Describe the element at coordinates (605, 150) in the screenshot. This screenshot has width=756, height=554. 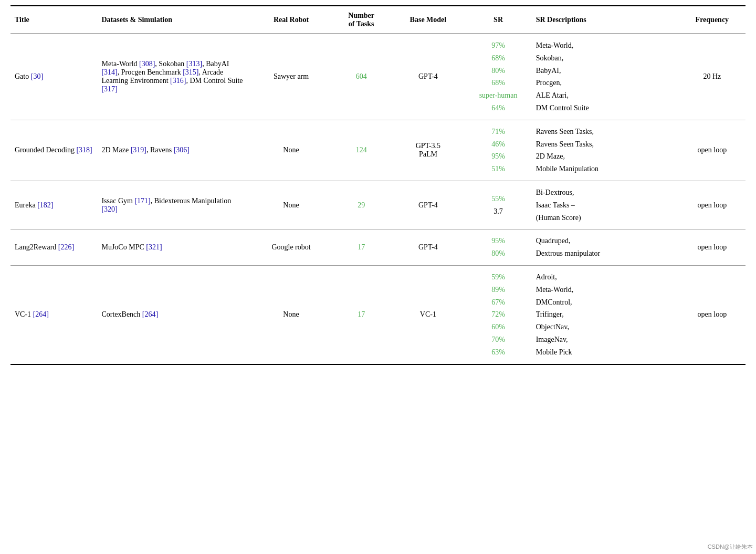
I see `cell-sr-desc: Ravens Seen Tasks,Ravens Seen Tasks,2D M…` at that location.